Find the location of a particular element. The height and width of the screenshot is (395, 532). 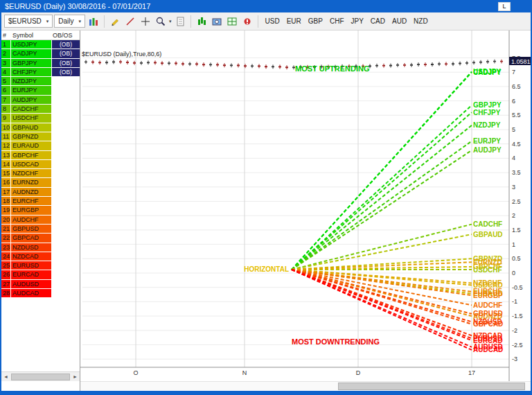

table-row: 25EURUSD is located at coordinates (40, 266).